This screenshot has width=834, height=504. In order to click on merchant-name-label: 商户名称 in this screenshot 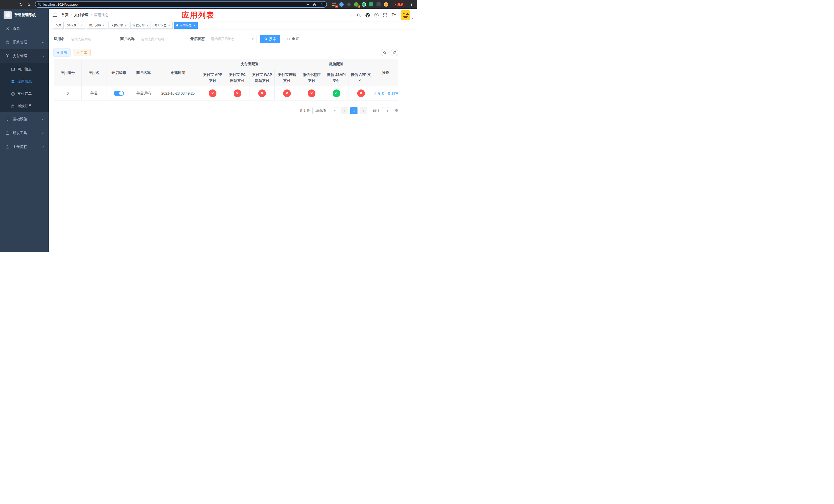, I will do `click(127, 39)`.